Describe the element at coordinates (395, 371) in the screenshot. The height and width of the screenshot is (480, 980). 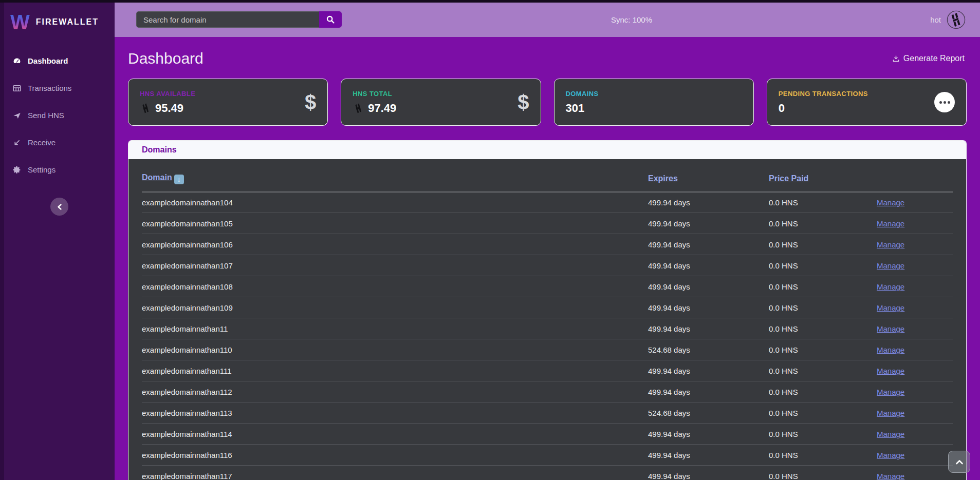
I see `domain-name-cell: exampledomainnathan111` at that location.